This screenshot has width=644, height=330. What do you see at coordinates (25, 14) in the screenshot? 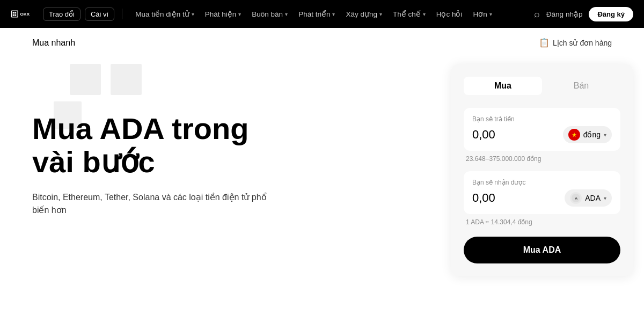
I see `svg-text: OKX` at bounding box center [25, 14].